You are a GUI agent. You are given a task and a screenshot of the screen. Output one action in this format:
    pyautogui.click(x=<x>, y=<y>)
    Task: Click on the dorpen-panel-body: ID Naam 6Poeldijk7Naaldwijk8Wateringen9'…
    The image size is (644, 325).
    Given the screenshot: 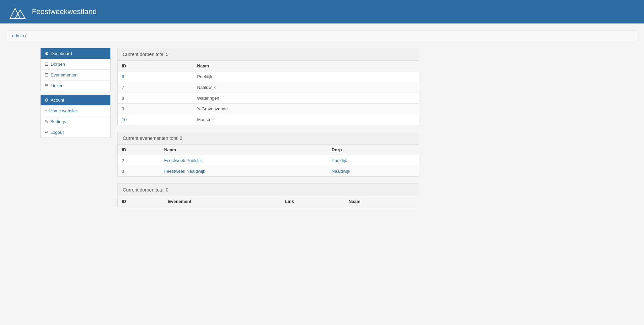 What is the action you would take?
    pyautogui.click(x=268, y=93)
    